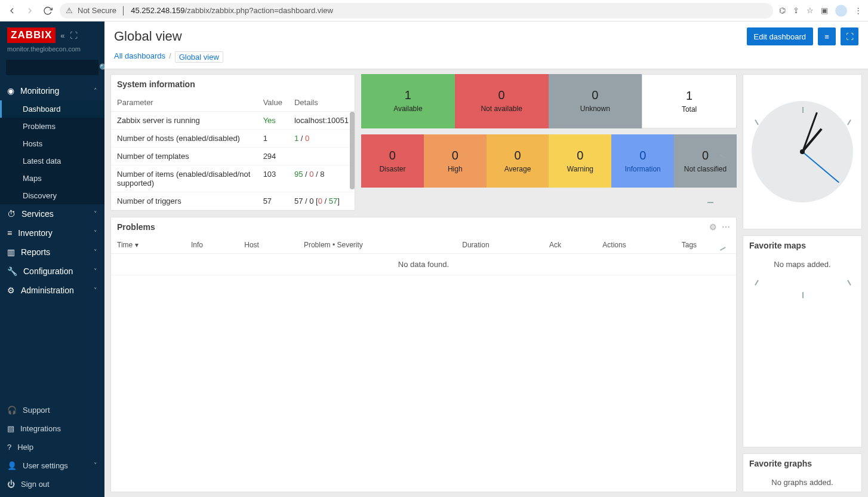  What do you see at coordinates (25, 447) in the screenshot?
I see `nav-label: Help` at bounding box center [25, 447].